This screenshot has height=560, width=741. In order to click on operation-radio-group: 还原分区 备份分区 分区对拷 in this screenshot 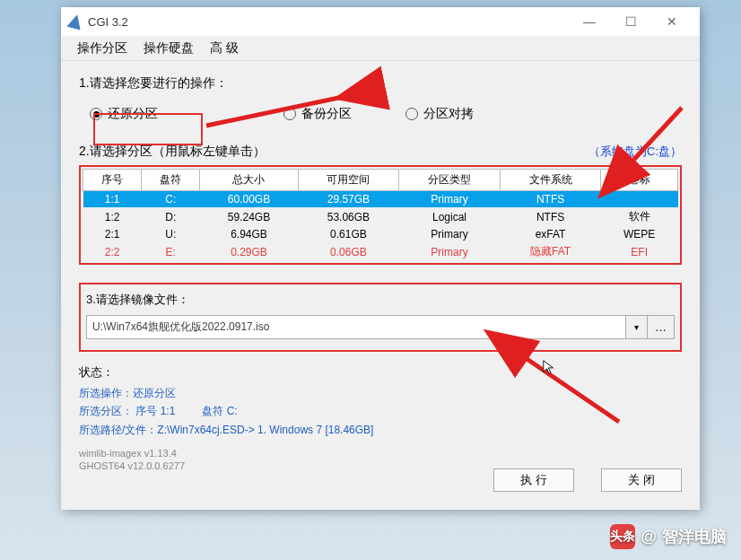, I will do `click(380, 116)`.